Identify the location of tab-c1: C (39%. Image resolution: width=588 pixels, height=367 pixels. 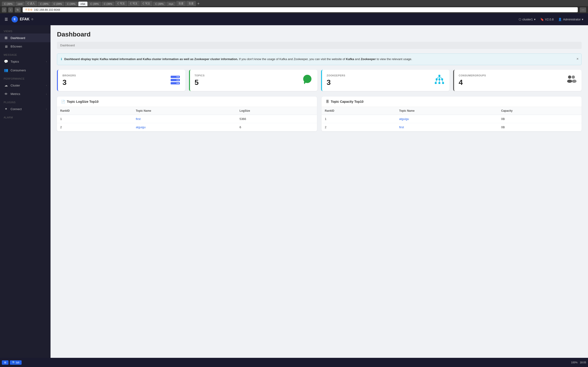
(8, 4).